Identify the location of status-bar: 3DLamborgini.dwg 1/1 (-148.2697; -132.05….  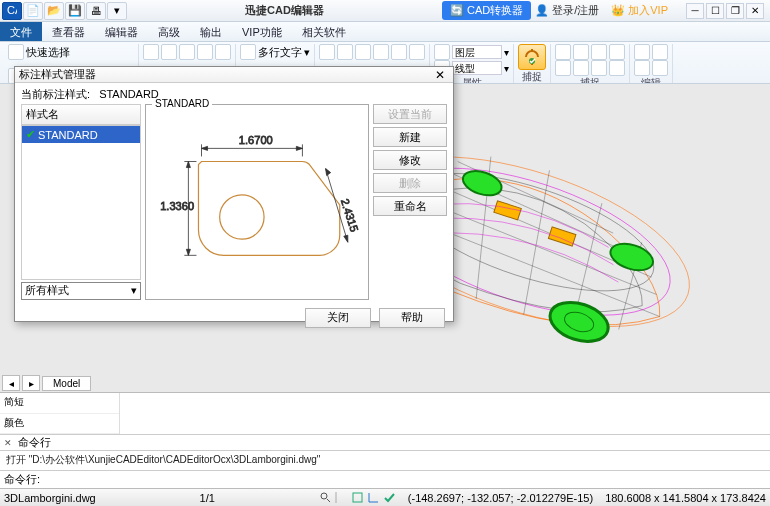
(385, 497).